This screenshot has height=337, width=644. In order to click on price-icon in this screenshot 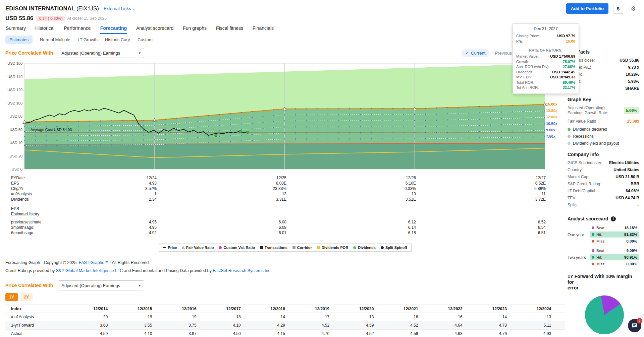, I will do `click(164, 248)`.